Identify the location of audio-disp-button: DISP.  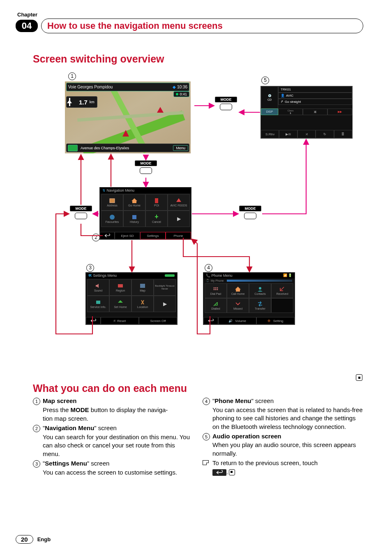
(270, 112).